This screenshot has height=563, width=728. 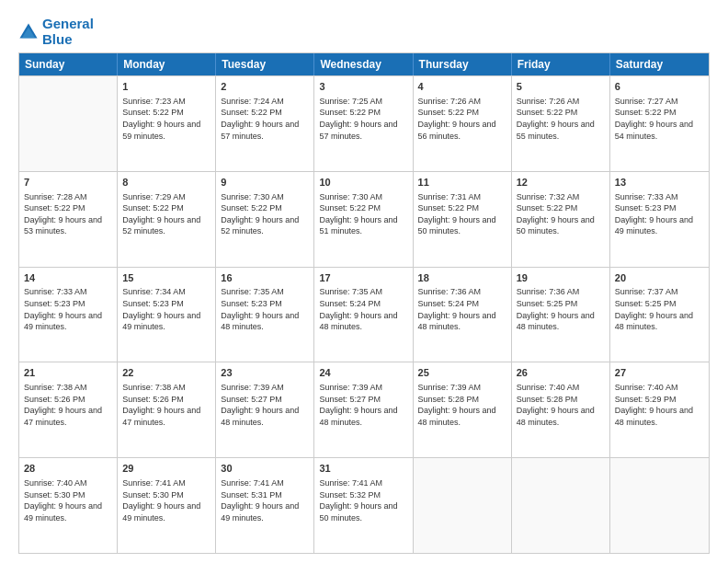 What do you see at coordinates (364, 219) in the screenshot?
I see `calendar-cell: 10Sunrise: 7:30 AMSunset: 5:22 PMDayligh…` at bounding box center [364, 219].